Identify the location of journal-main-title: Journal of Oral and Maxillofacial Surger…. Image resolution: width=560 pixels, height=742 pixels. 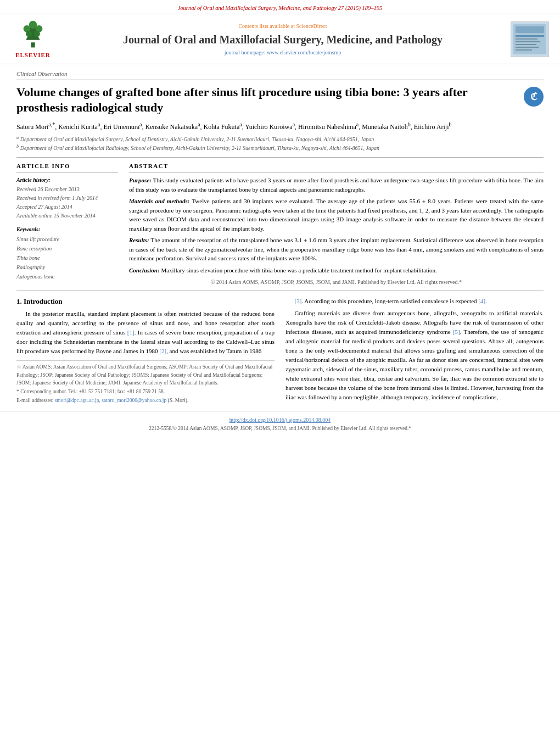
(283, 40).